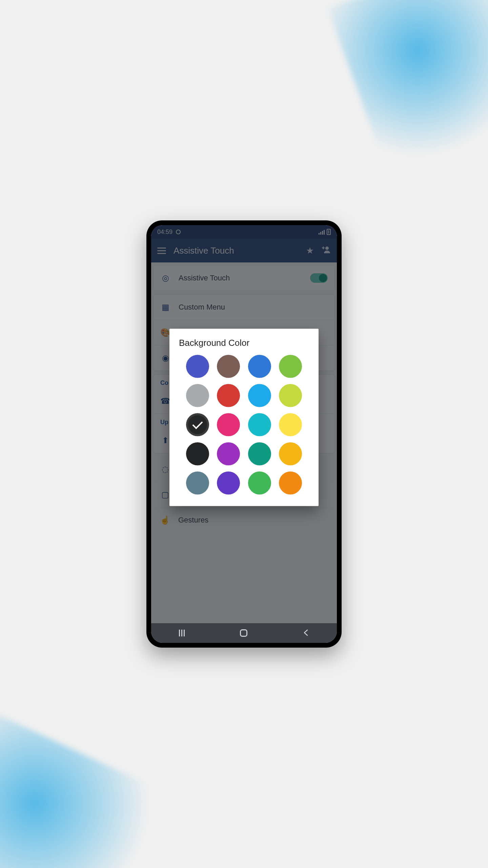  What do you see at coordinates (182, 633) in the screenshot?
I see `nav-recents-button` at bounding box center [182, 633].